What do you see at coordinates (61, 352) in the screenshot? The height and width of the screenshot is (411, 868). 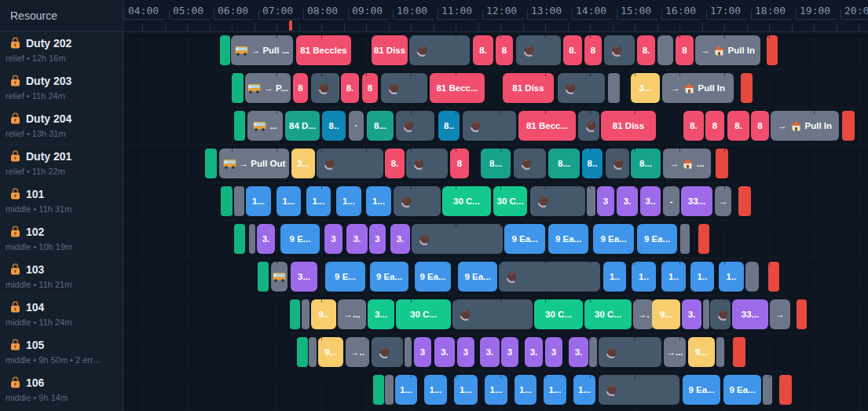 I see `resource-row: 105middle • 9h 50m • 2 err...` at bounding box center [61, 352].